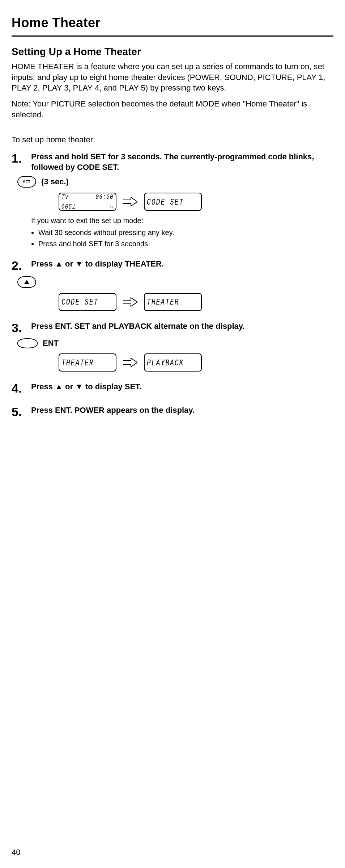 This screenshot has height=868, width=345. I want to click on step-number: 1., so click(21, 159).